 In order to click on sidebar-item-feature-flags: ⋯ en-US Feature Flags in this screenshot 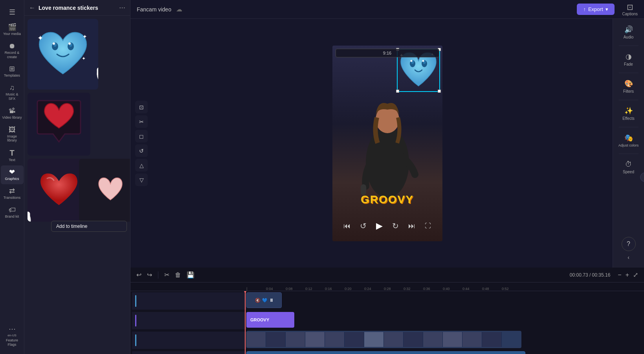, I will do `click(12, 336)`.